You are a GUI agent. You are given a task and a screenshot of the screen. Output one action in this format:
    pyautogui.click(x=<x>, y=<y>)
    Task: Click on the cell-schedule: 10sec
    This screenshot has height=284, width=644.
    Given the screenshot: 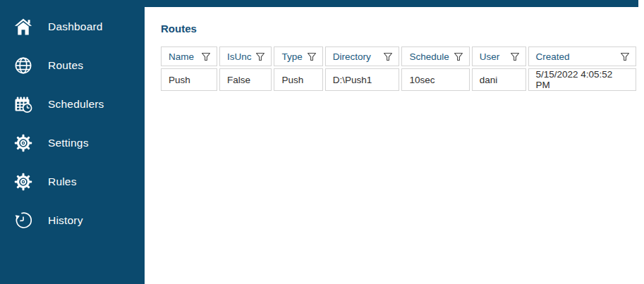 What is the action you would take?
    pyautogui.click(x=435, y=80)
    